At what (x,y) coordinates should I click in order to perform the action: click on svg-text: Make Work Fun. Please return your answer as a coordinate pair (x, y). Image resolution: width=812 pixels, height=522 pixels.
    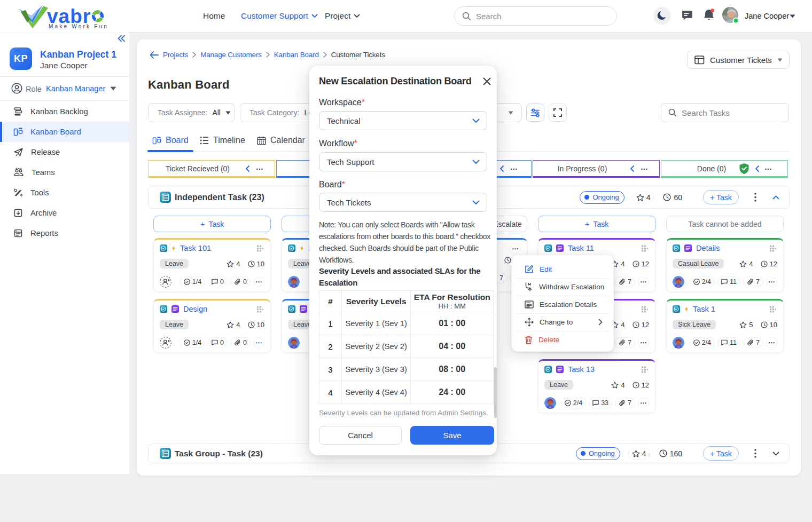
    Looking at the image, I should click on (79, 26).